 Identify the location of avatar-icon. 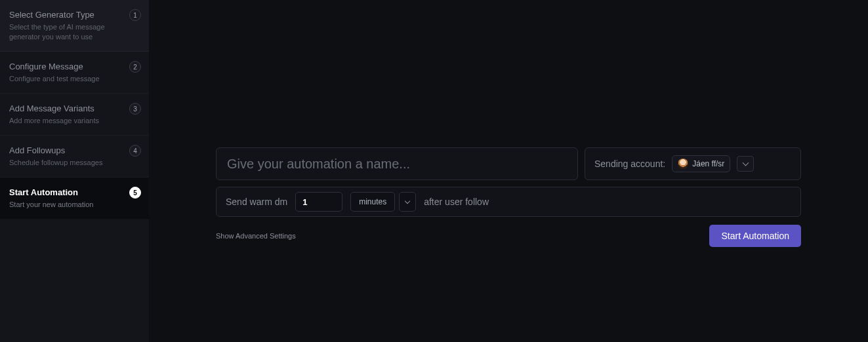
(683, 164).